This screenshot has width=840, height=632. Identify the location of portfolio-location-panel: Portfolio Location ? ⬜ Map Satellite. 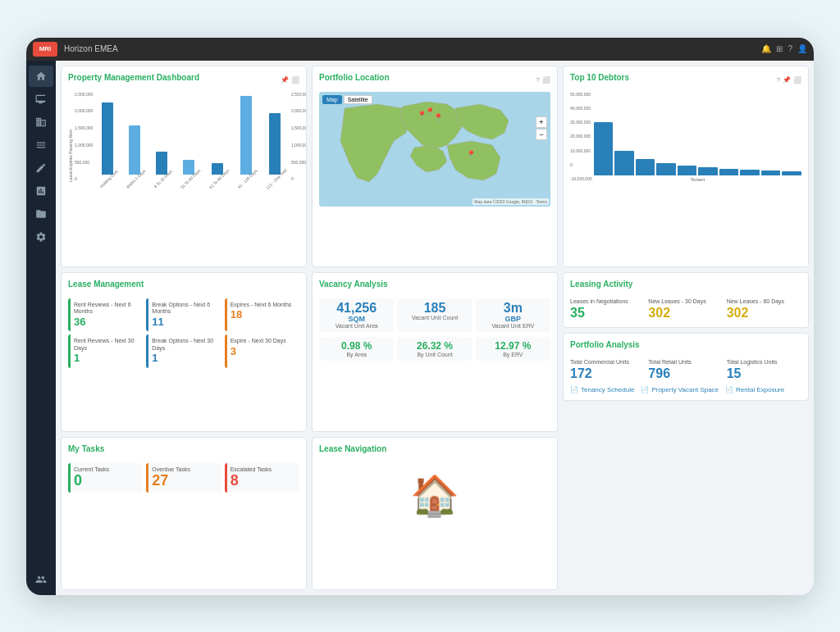
(435, 166).